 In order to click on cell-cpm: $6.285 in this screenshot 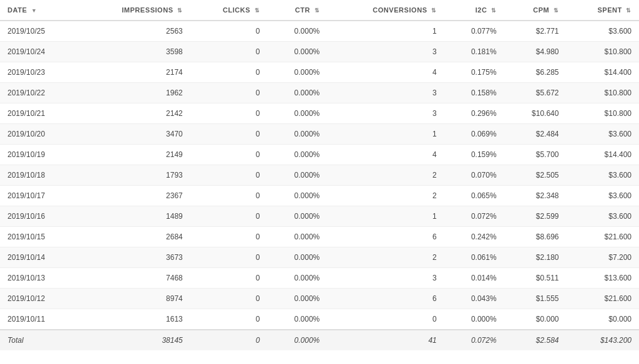, I will do `click(535, 72)`.